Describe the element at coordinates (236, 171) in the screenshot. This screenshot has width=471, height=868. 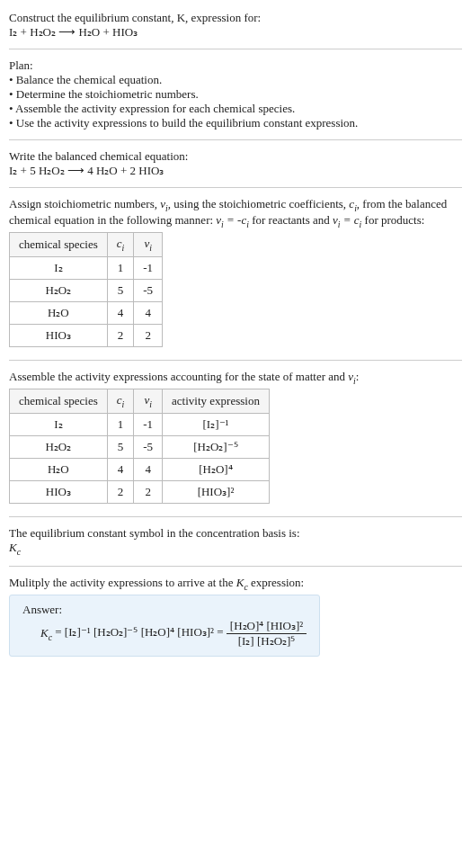
I see `balanced-equation: I₂ + 5 H₂O₂ ⟶ 4 H₂O + 2 HIO₃` at that location.